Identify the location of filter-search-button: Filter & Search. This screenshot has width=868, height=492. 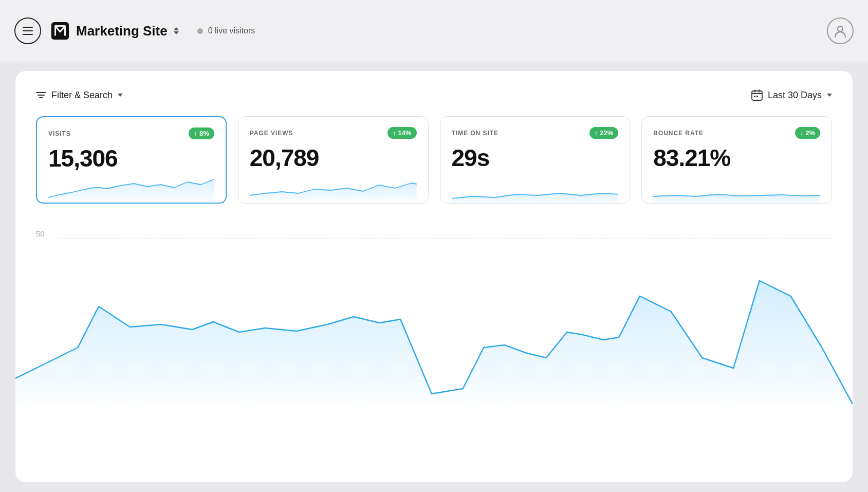
(79, 96).